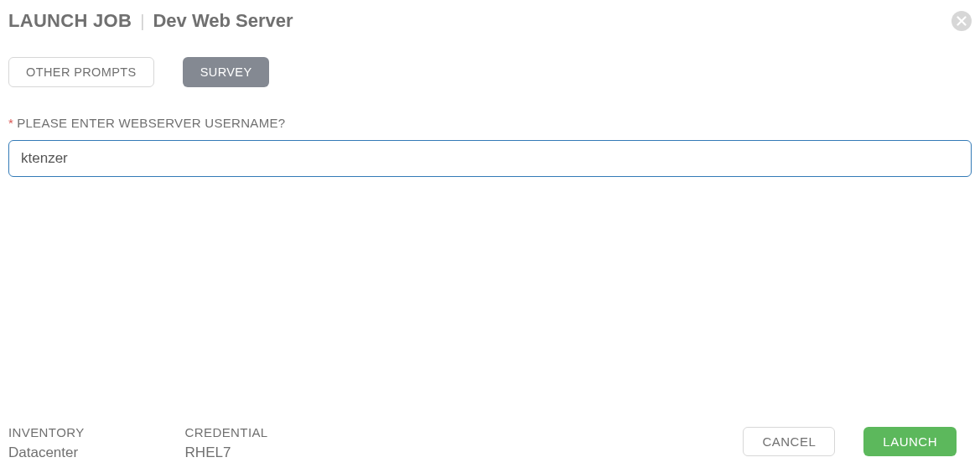 The image size is (980, 473). Describe the element at coordinates (81, 72) in the screenshot. I see `tab-other-prompts: OTHER PROMPTS` at that location.